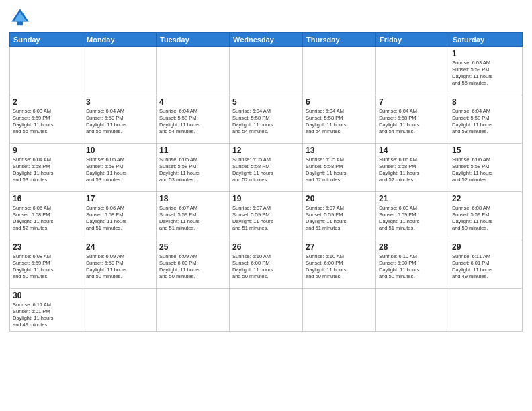  What do you see at coordinates (266, 310) in the screenshot?
I see `calendar-week-5: 30Sunrise: 6:11 AM Sunset: 6:01 PM Dayli…` at bounding box center [266, 310].